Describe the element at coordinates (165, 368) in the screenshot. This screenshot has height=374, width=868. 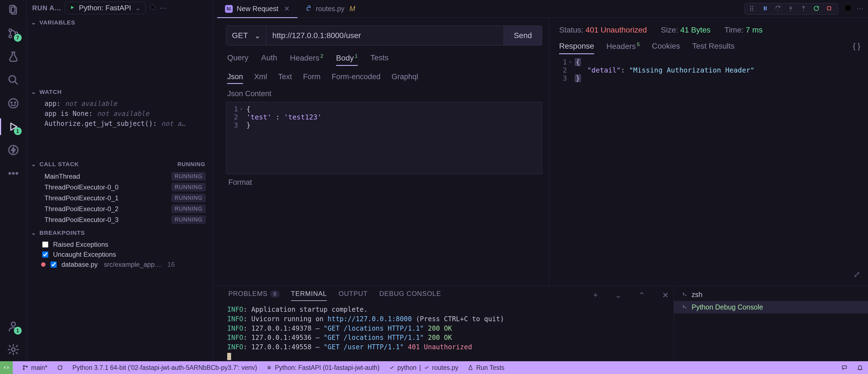
I see `python-interpreter: Python 3.7.1 64-bit ('02-fastapi-jwt-aut…` at that location.